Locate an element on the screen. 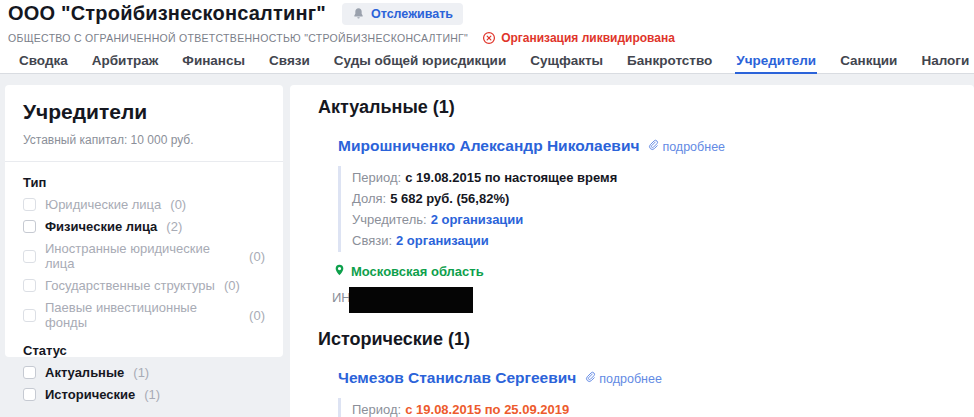 The image size is (974, 417). detail-value: с 19.08.2015 по настоящее время is located at coordinates (511, 178).